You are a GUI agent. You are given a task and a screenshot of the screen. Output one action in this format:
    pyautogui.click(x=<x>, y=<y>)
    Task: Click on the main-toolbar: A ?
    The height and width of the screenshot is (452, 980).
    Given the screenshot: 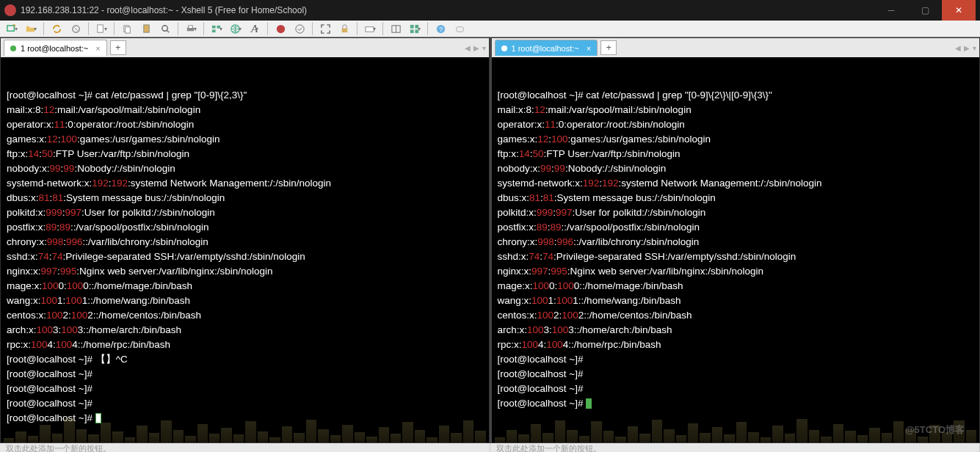 What is the action you would take?
    pyautogui.click(x=490, y=29)
    